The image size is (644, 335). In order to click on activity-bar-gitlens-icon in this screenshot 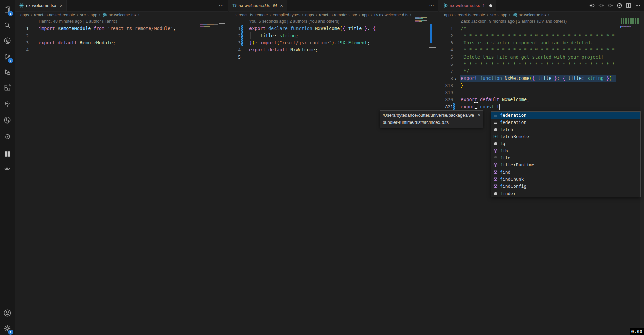, I will do `click(7, 41)`.